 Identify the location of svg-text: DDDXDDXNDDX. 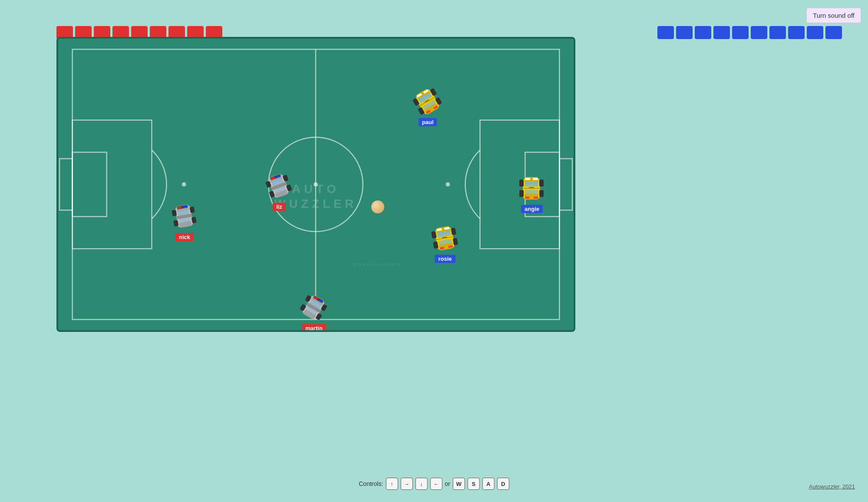
(377, 265).